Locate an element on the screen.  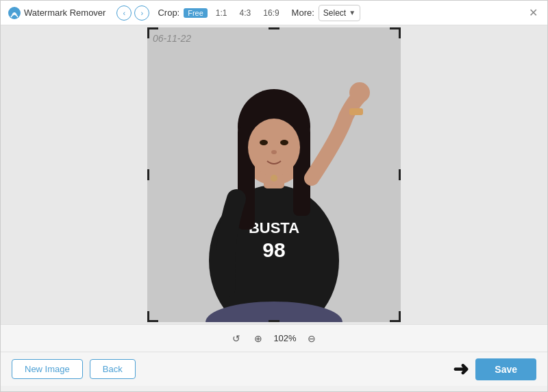
new-image-button: New Image is located at coordinates (47, 369).